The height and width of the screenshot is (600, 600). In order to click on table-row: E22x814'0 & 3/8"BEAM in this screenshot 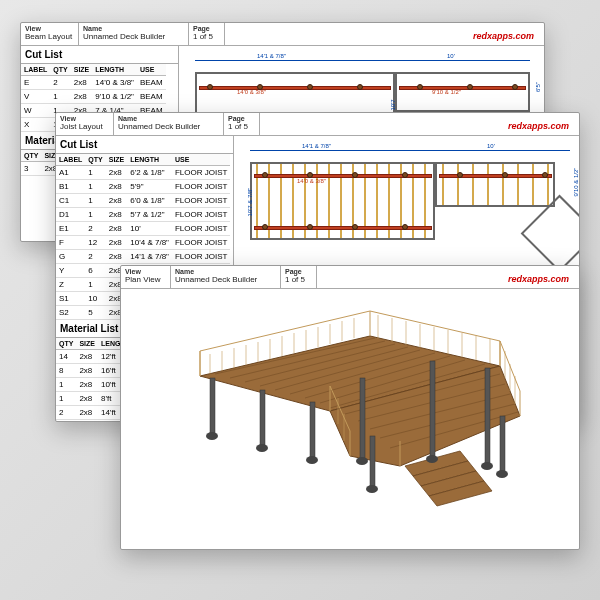, I will do `click(94, 83)`.